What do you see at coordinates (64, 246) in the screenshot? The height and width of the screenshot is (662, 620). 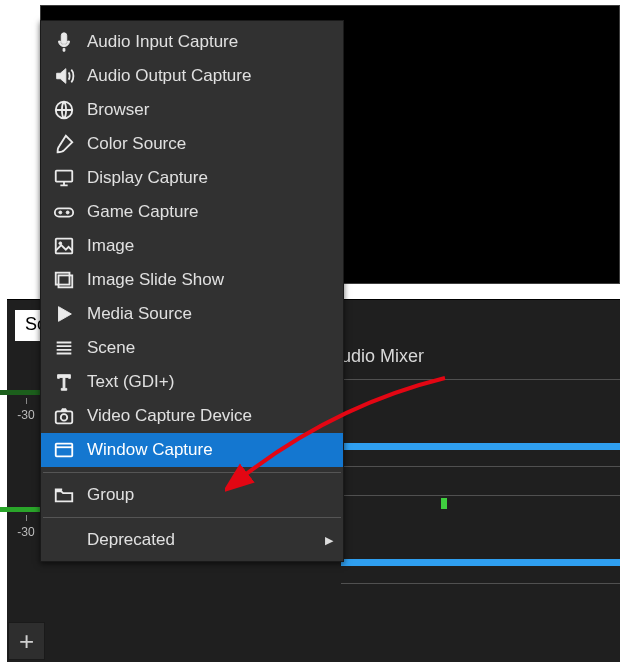 I see `image-icon` at bounding box center [64, 246].